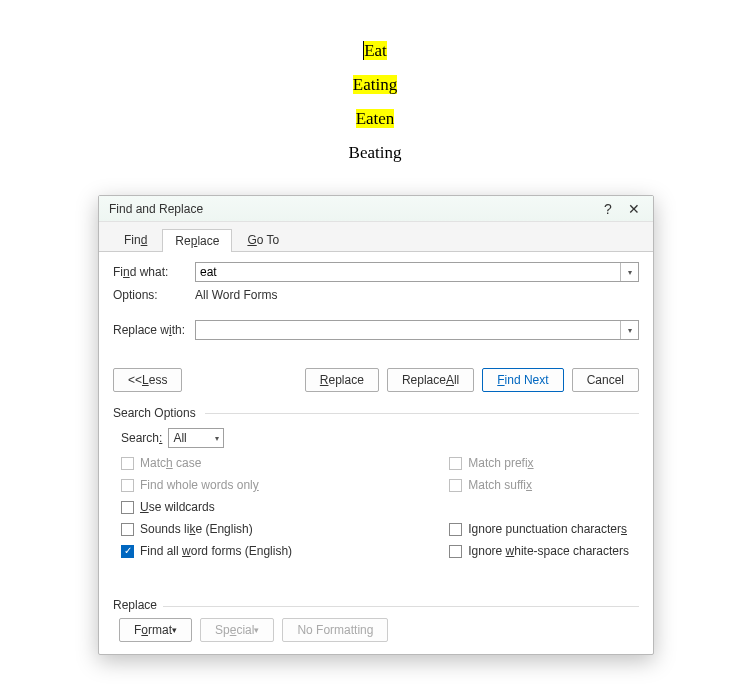 The width and height of the screenshot is (750, 692). I want to click on bottom-section-title: Replace, so click(376, 605).